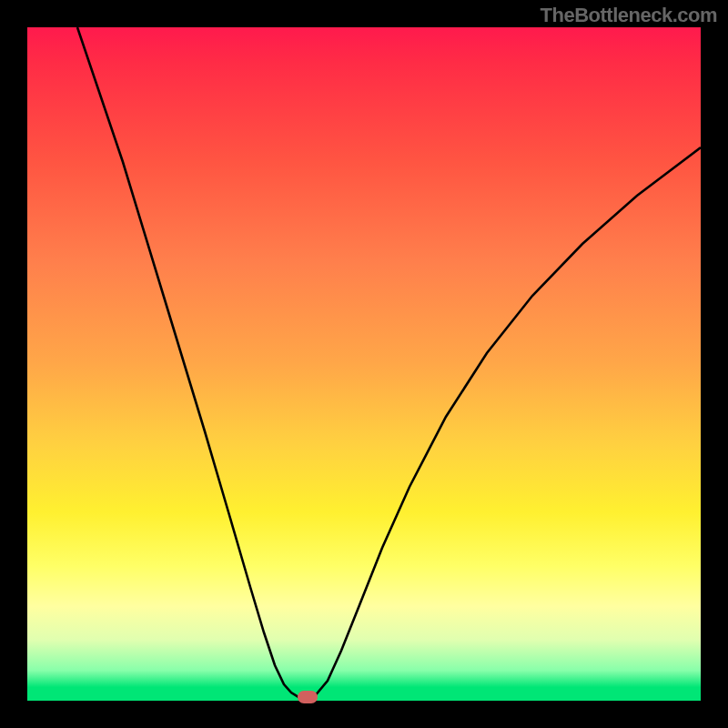 Image resolution: width=728 pixels, height=728 pixels. Describe the element at coordinates (308, 697) in the screenshot. I see `optimal-marker` at that location.